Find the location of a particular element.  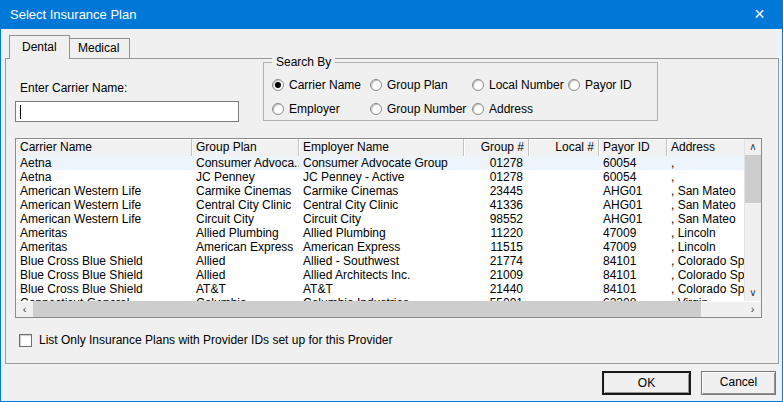

carrier-name-label: Enter Carrier Name: is located at coordinates (74, 88).